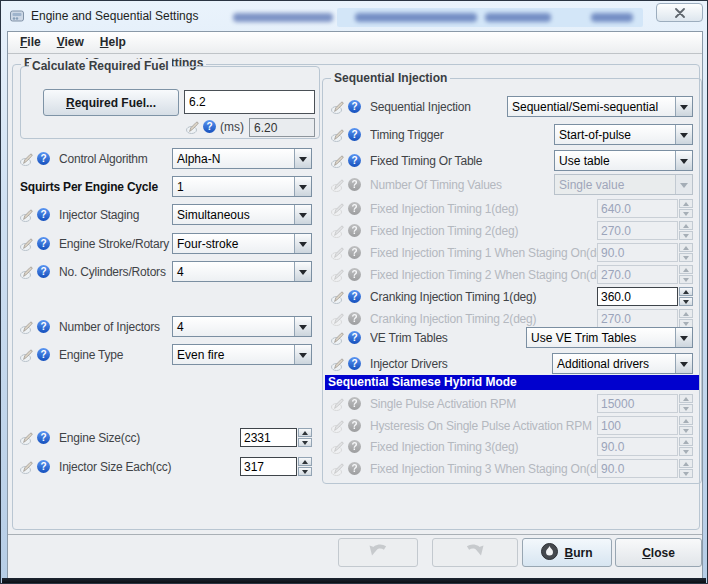  What do you see at coordinates (475, 552) in the screenshot?
I see `redo-button` at bounding box center [475, 552].